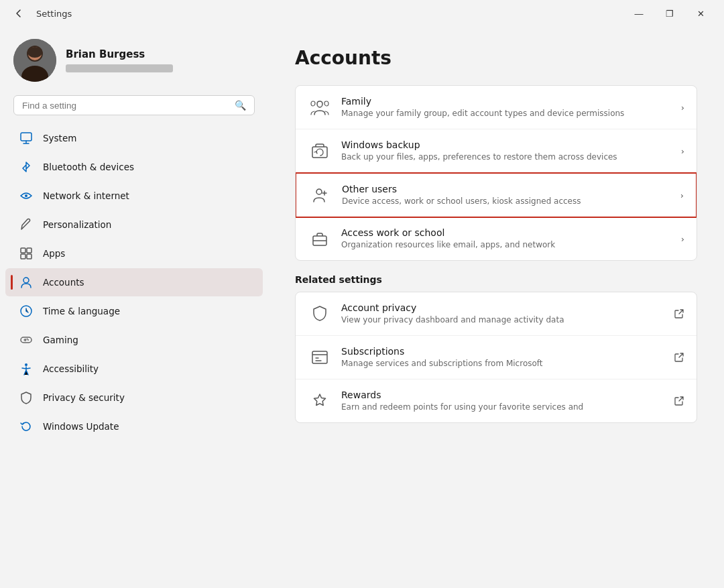 This screenshot has height=588, width=724. I want to click on access-work-text: Access work or school Organization resou…, so click(508, 239).